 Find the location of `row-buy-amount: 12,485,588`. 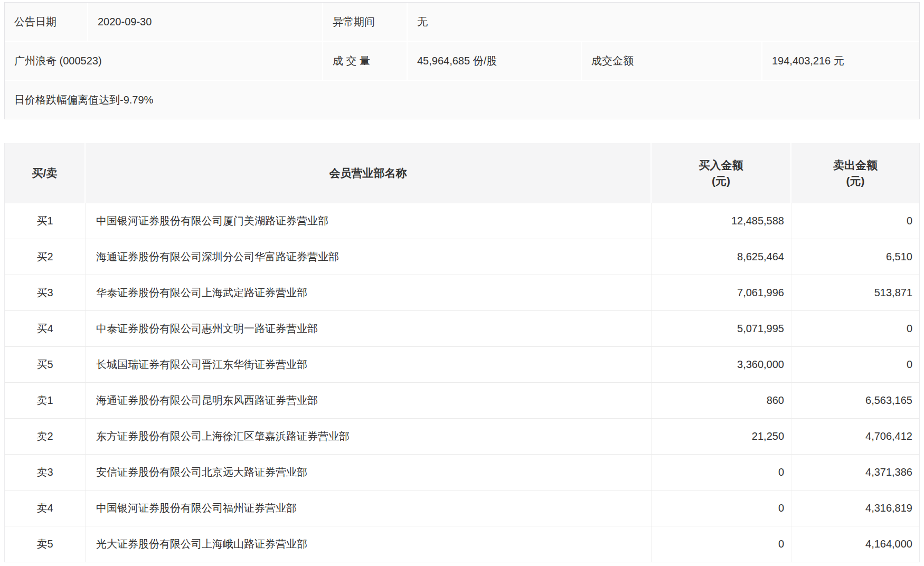

row-buy-amount: 12,485,588 is located at coordinates (721, 221).